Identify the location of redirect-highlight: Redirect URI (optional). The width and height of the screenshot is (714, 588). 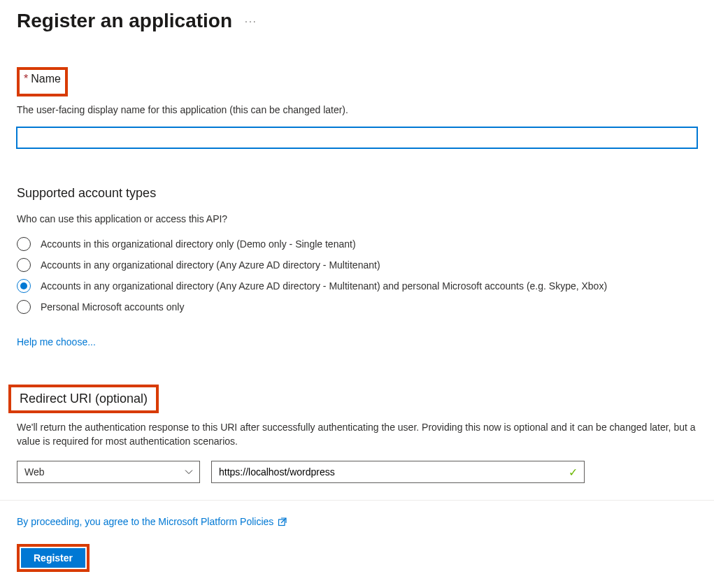
(84, 399).